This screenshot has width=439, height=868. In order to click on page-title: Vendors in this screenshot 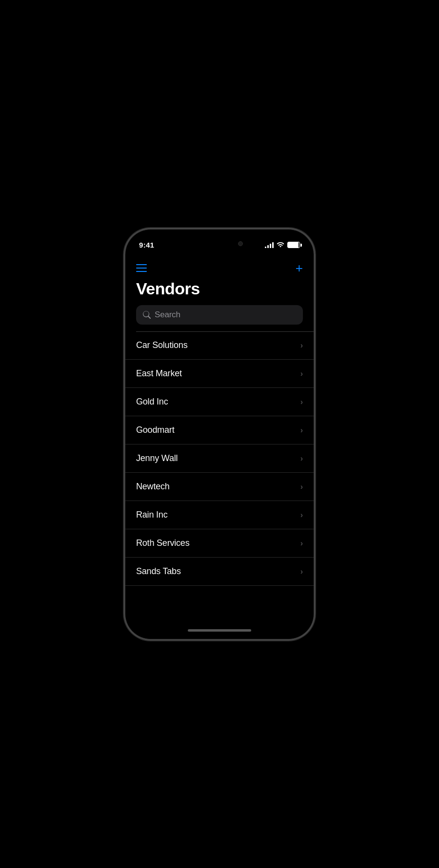, I will do `click(220, 292)`.